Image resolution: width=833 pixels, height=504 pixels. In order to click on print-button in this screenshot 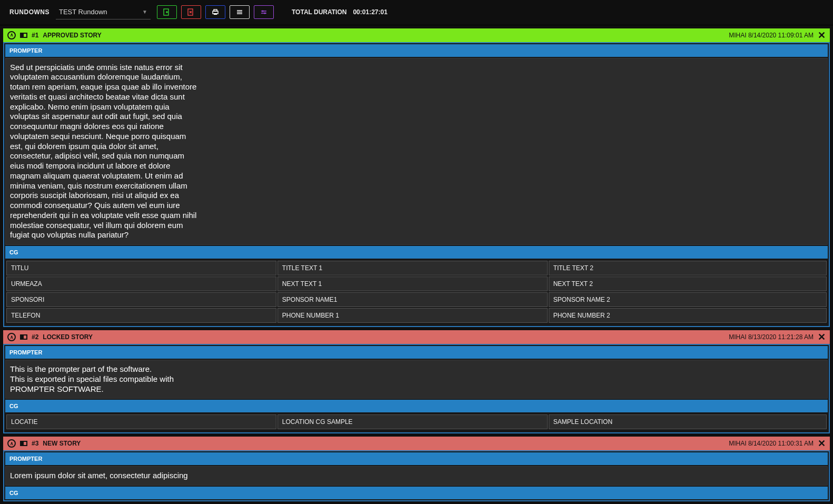, I will do `click(215, 12)`.